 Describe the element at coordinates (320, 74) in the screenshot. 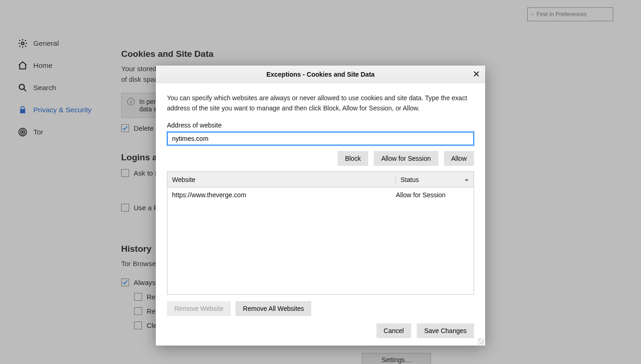

I see `modal-title: Exceptions - Cookies and Site Data` at that location.